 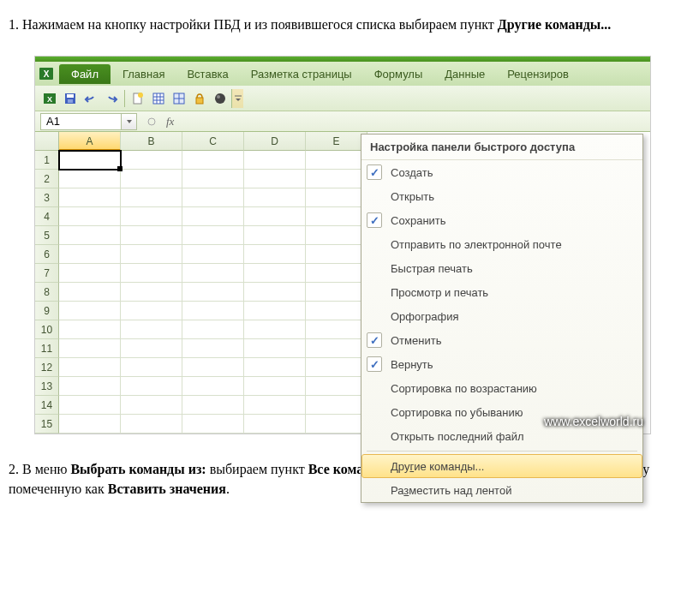 What do you see at coordinates (47, 311) in the screenshot?
I see `row-header: 9` at bounding box center [47, 311].